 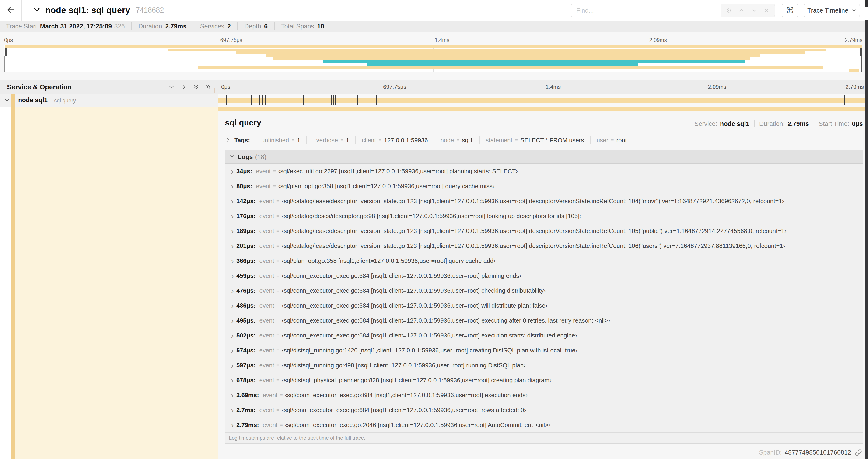 I want to click on deep-link-icon, so click(x=859, y=453).